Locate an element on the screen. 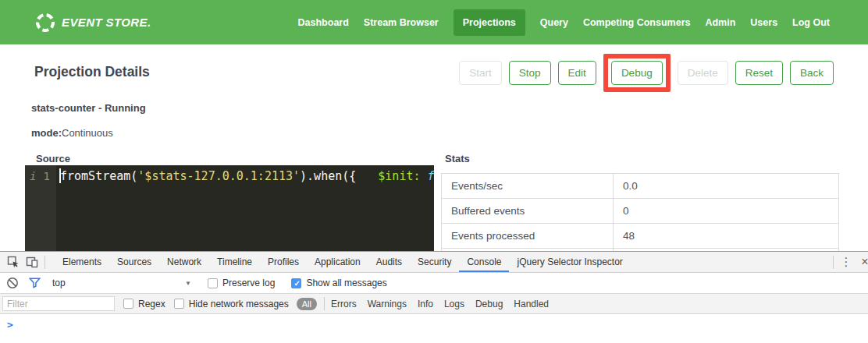 The height and width of the screenshot is (343, 868). console-toolbar: top ▼ Preserve log Show all messages is located at coordinates (434, 284).